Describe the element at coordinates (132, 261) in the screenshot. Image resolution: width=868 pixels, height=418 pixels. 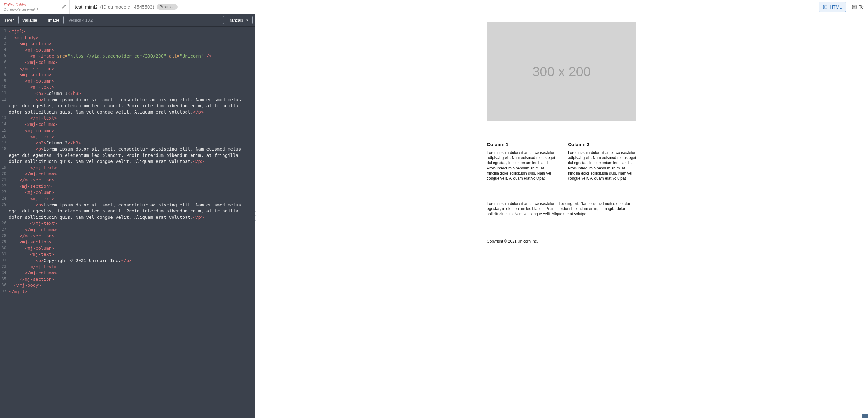
I see `code-content: <p>Copyright © 2021 Unicorn Inc.</p>` at that location.